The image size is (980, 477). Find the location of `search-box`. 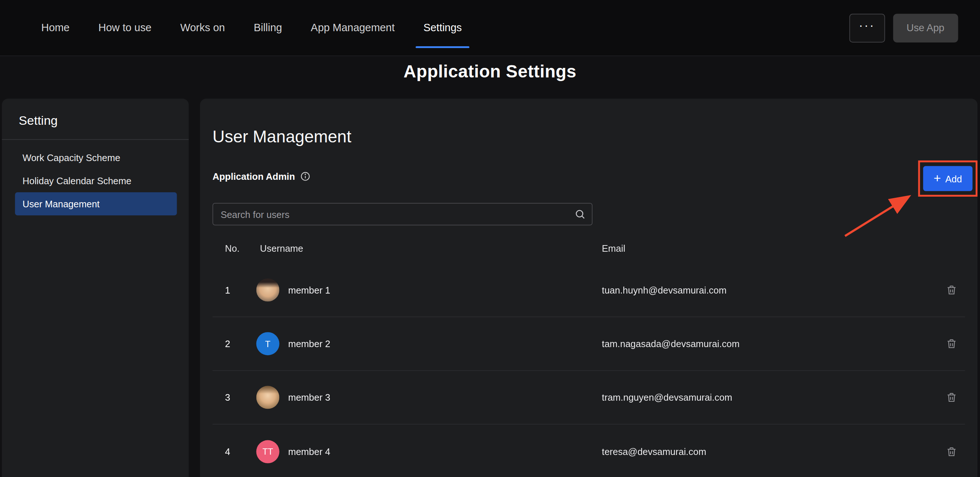

search-box is located at coordinates (402, 214).